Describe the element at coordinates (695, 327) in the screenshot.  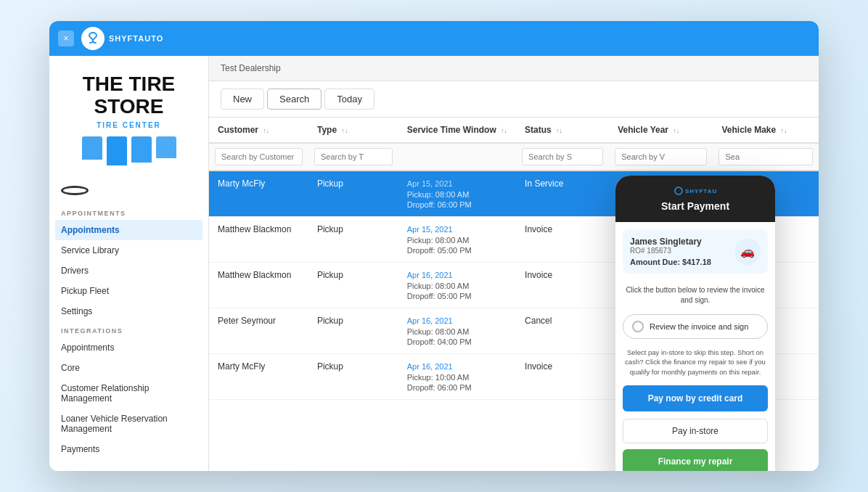
I see `review-invoice-button: Review the invoice and sign` at that location.